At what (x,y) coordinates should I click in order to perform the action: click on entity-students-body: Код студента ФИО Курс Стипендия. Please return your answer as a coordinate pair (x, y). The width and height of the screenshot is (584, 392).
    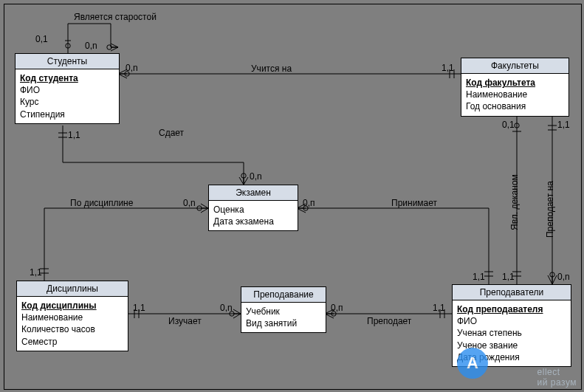
    Looking at the image, I should click on (67, 96).